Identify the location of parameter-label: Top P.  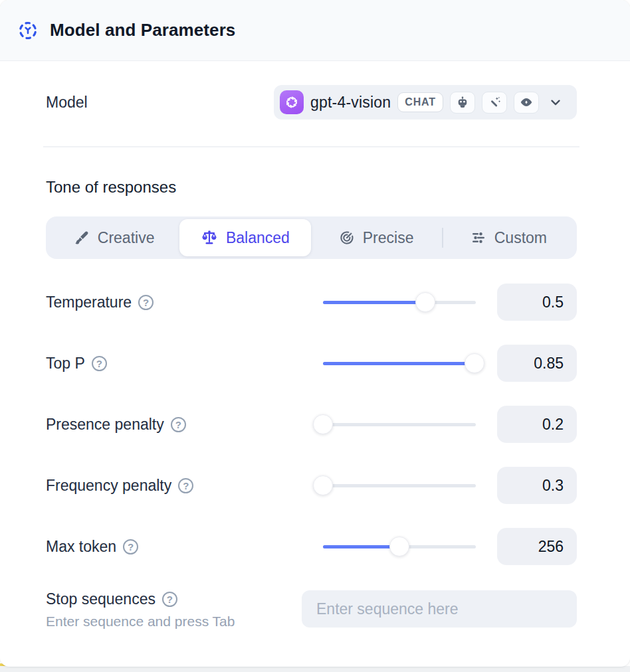
(65, 364).